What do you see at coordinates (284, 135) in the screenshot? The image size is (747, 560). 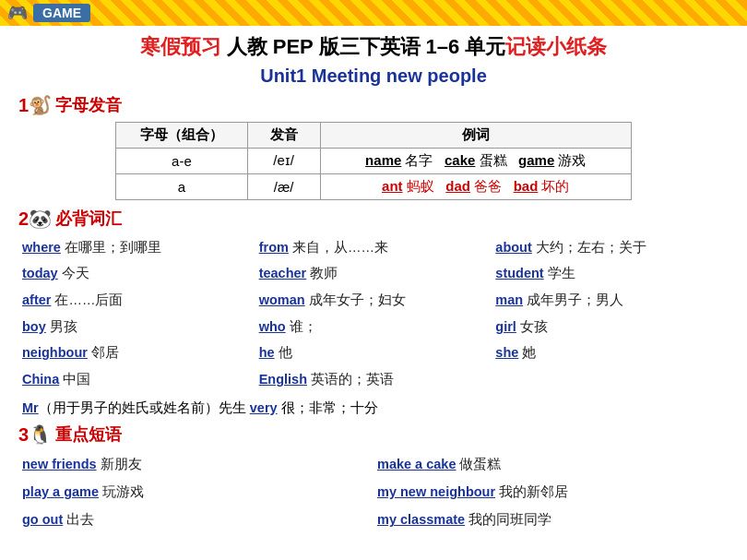 I see `table-header-sound: 发音` at bounding box center [284, 135].